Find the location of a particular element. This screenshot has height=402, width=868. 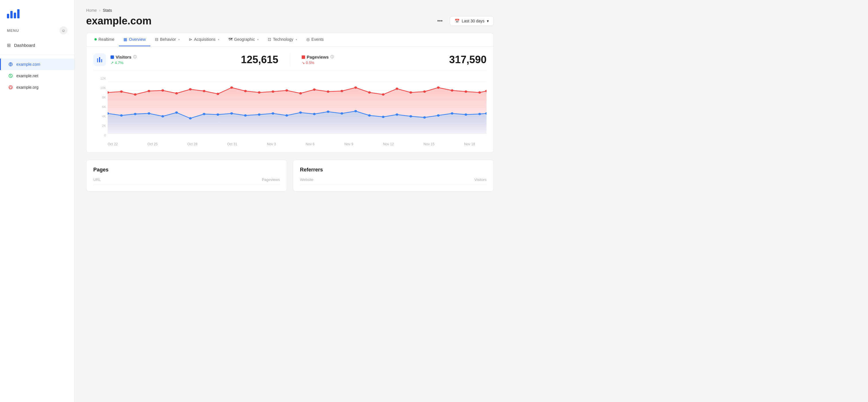

tab-realtime-label: Realtime is located at coordinates (106, 39).